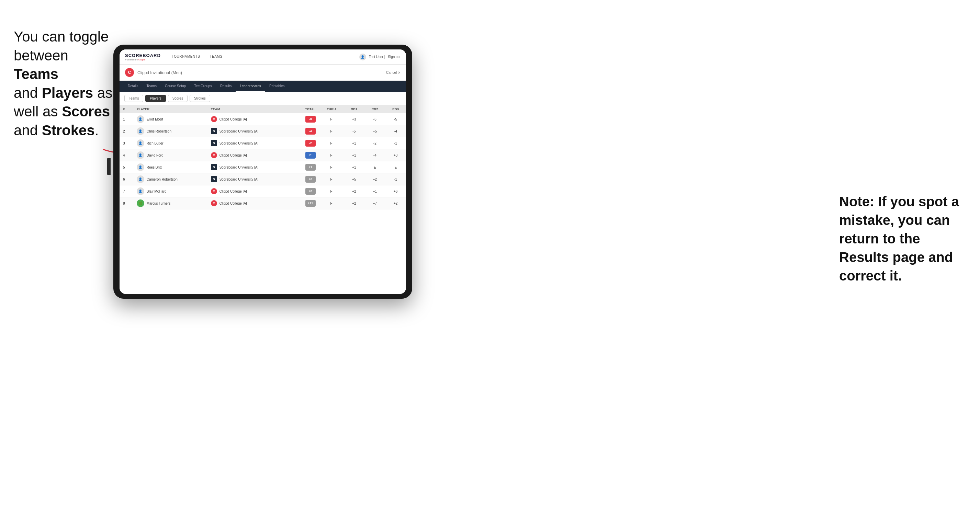 The image size is (980, 527). What do you see at coordinates (305, 143) in the screenshot?
I see `cell-total: -2` at bounding box center [305, 143].